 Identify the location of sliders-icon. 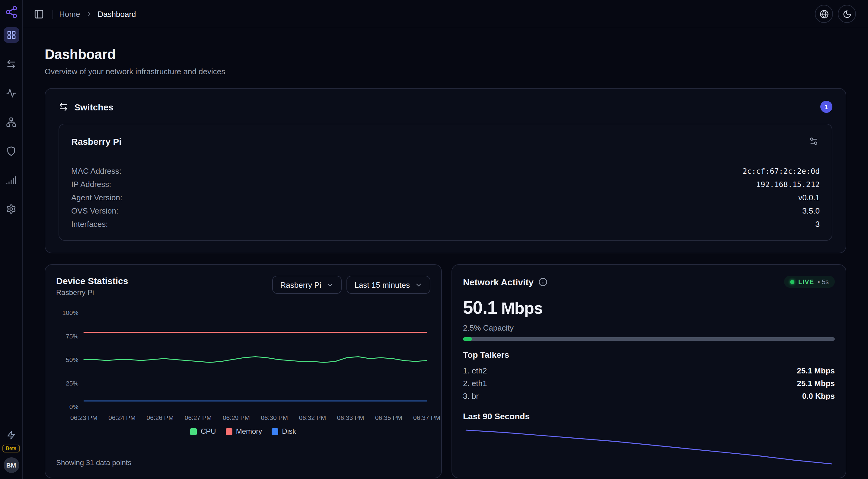
(813, 141).